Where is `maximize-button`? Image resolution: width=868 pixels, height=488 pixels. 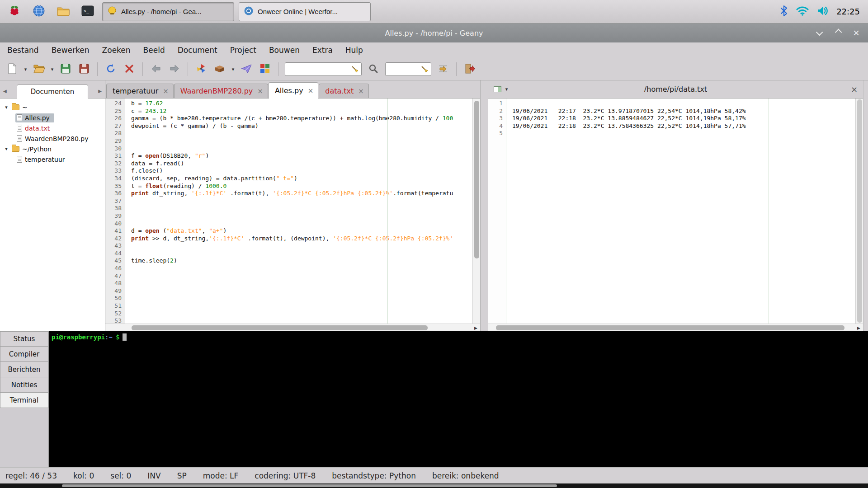 maximize-button is located at coordinates (837, 33).